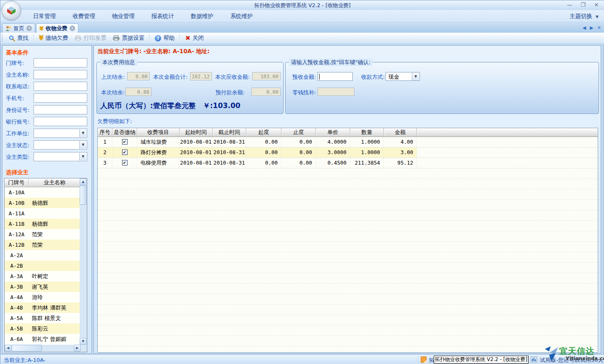 This screenshot has height=364, width=604. What do you see at coordinates (125, 142) in the screenshot?
I see `cell-paid: ✔` at bounding box center [125, 142].